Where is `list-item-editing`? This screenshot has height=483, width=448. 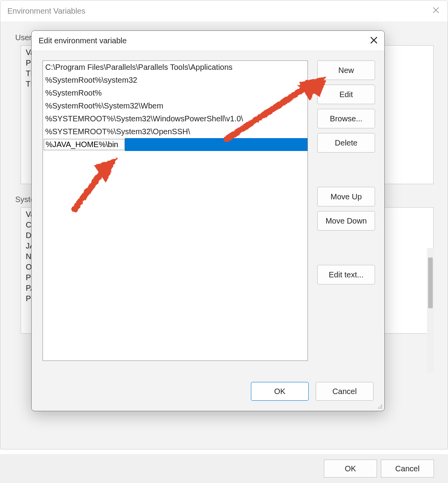
list-item-editing is located at coordinates (175, 144).